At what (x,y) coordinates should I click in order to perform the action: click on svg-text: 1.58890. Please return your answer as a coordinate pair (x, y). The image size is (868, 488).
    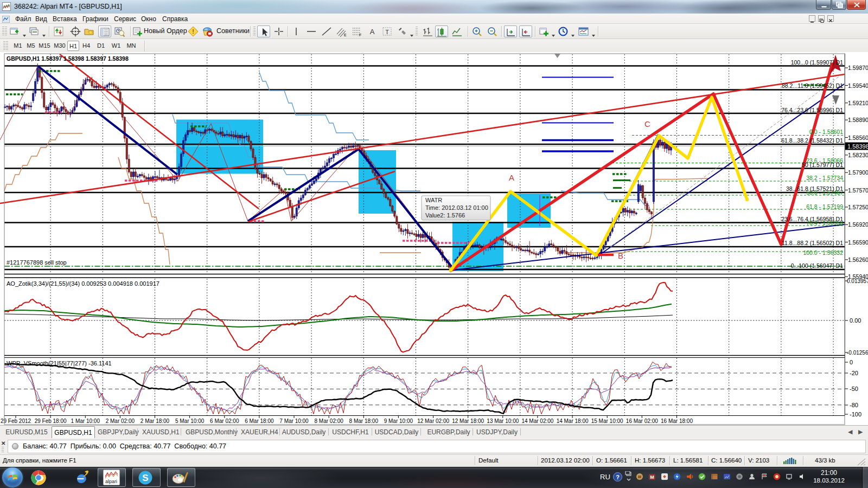
    Looking at the image, I should click on (858, 120).